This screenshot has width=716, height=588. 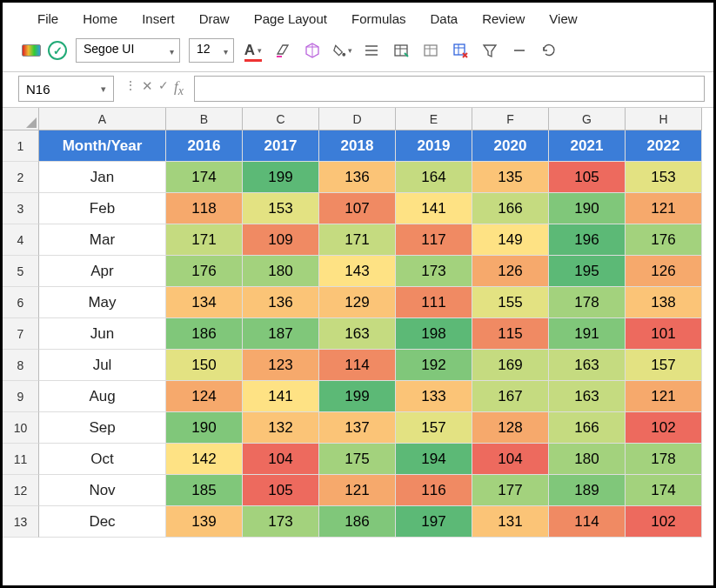 What do you see at coordinates (664, 209) in the screenshot?
I see `cell-H3: 121` at bounding box center [664, 209].